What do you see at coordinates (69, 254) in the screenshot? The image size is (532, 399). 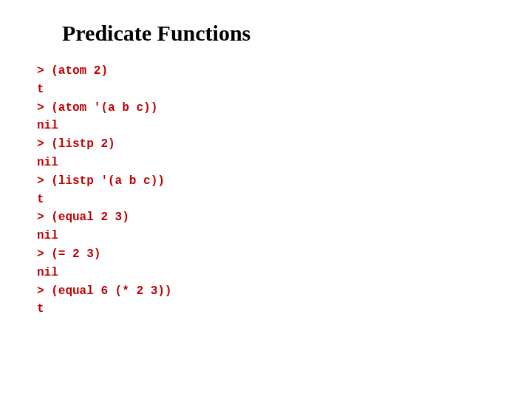 I see `code-line: > (= 2 3)` at bounding box center [69, 254].